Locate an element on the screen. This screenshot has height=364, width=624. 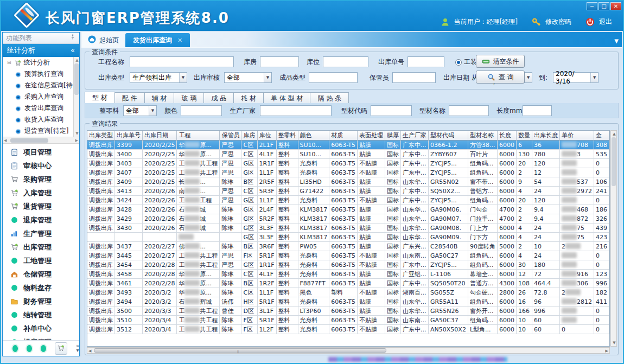
column-header: 膜厚 is located at coordinates (393, 136).